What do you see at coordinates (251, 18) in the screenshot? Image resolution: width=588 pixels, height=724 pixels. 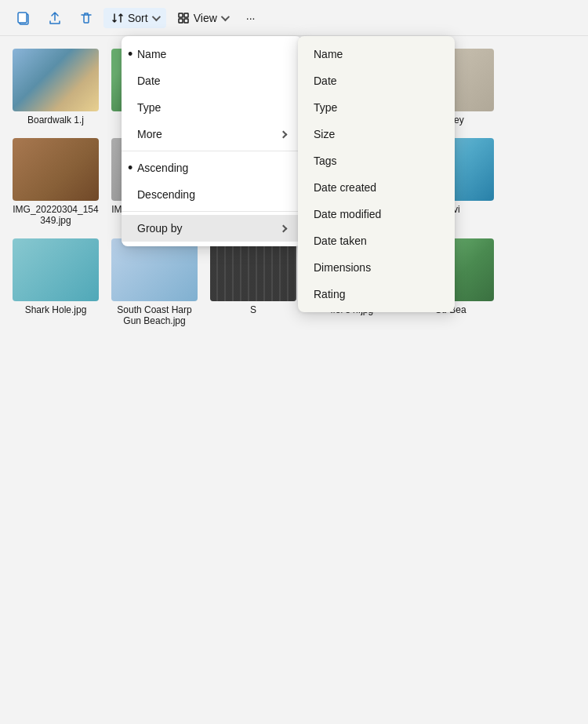 I see `more-button: ···` at bounding box center [251, 18].